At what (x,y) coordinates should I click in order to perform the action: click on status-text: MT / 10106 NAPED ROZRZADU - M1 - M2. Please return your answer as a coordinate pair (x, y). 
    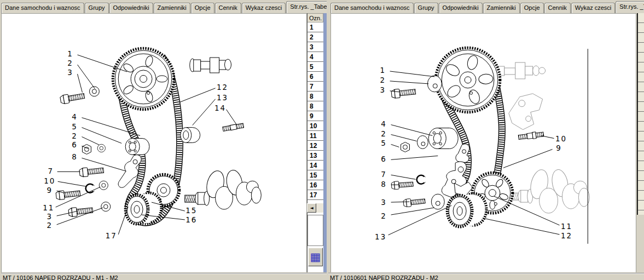
    Looking at the image, I should click on (60, 277).